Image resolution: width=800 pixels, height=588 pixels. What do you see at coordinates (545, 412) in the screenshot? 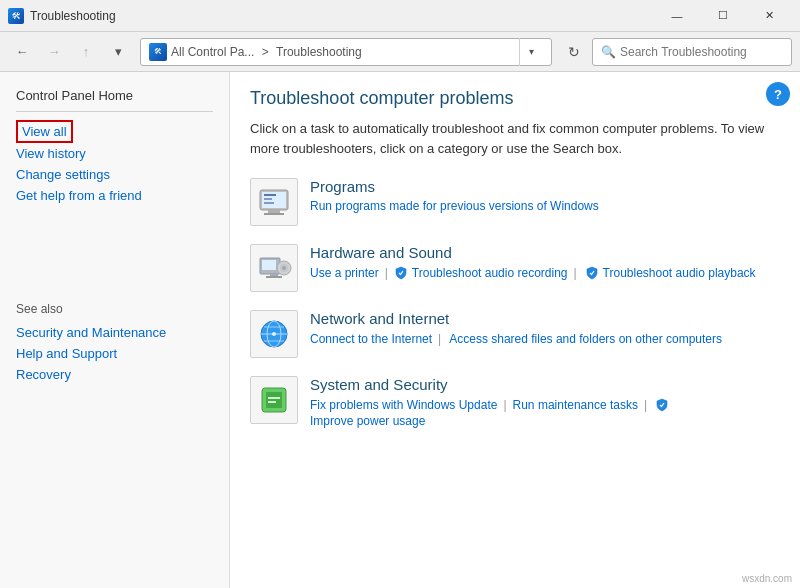
I see `system-links: Fix problems with Windows Update | Run m…` at bounding box center [545, 412].